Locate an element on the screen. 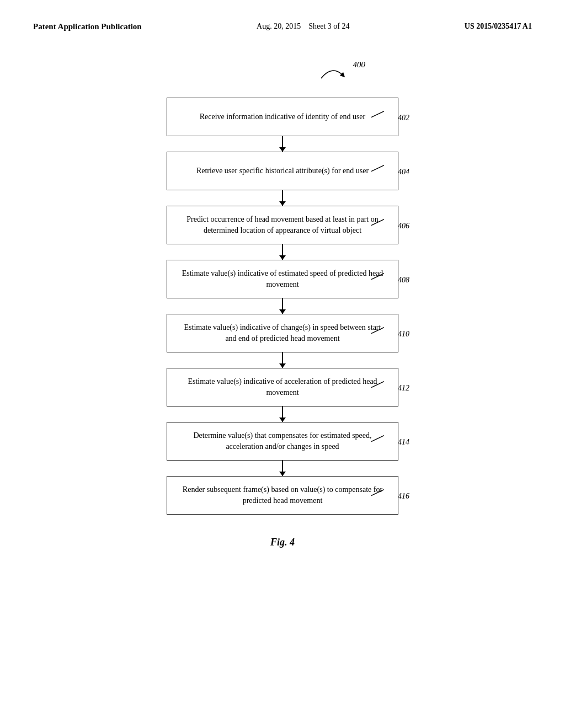  step-410-text: Estimate value(s) indicative of change(s… is located at coordinates (282, 333).